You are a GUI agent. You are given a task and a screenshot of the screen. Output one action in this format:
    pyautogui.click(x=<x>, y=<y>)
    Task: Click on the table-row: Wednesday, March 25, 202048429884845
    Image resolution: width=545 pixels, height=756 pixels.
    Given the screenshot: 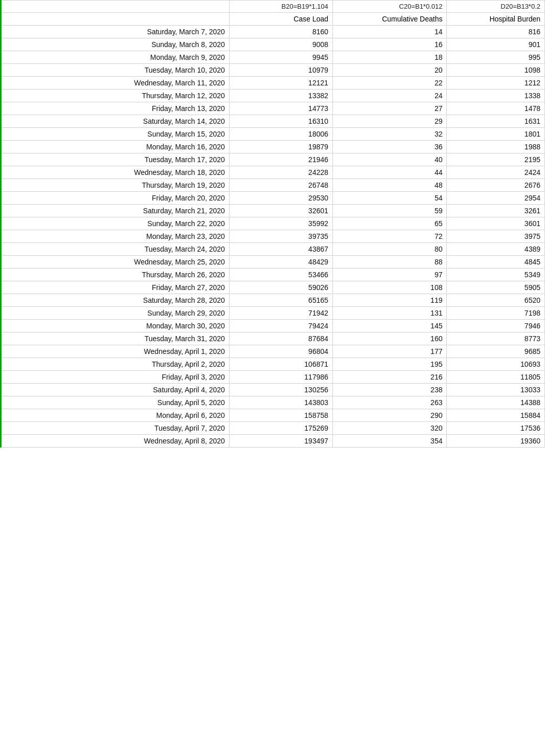 What is the action you would take?
    pyautogui.click(x=273, y=262)
    